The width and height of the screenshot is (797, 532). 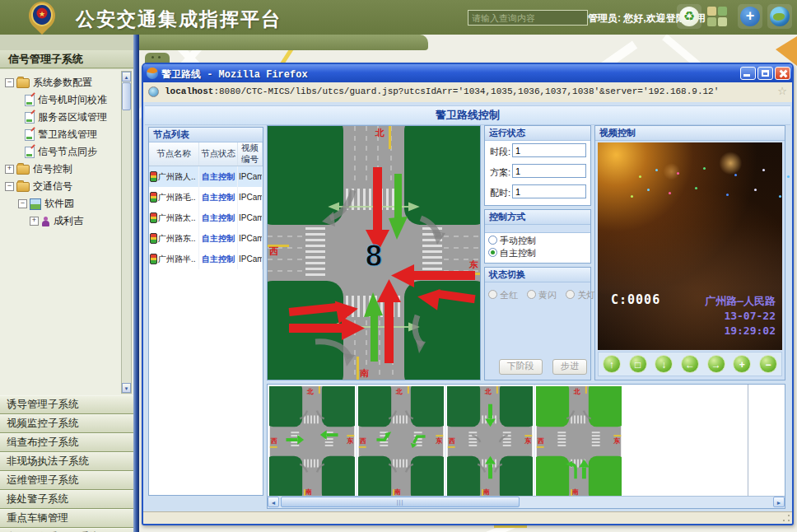 I want to click on tree-item-time-calibration: 信号机时间校准, so click(x=69, y=100).